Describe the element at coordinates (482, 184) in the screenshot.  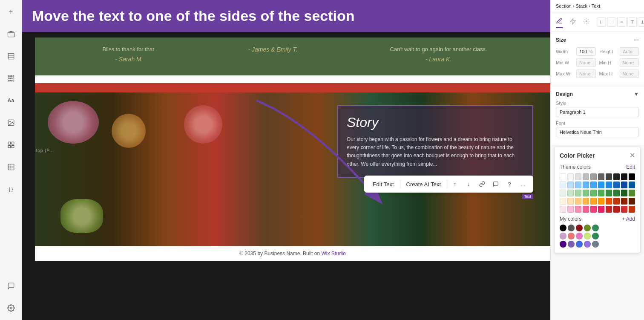
I see `link-button` at that location.